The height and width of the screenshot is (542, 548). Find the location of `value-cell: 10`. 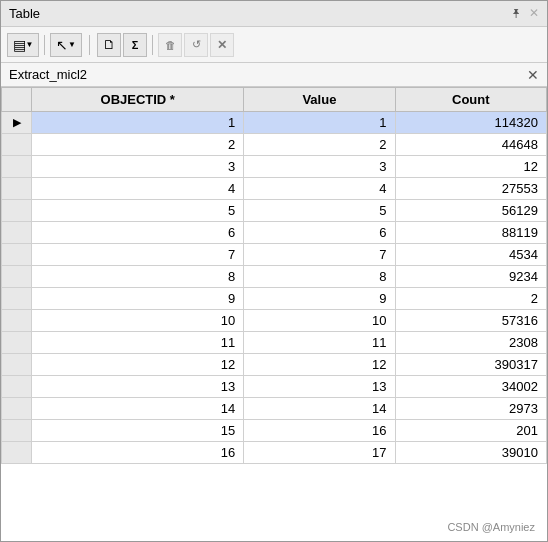

value-cell: 10 is located at coordinates (320, 321).